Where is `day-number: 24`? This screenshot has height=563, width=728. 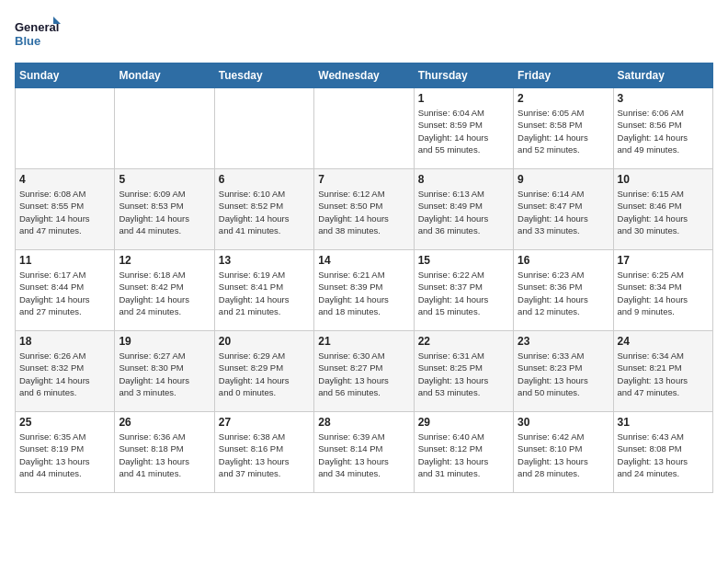
day-number: 24 is located at coordinates (664, 341).